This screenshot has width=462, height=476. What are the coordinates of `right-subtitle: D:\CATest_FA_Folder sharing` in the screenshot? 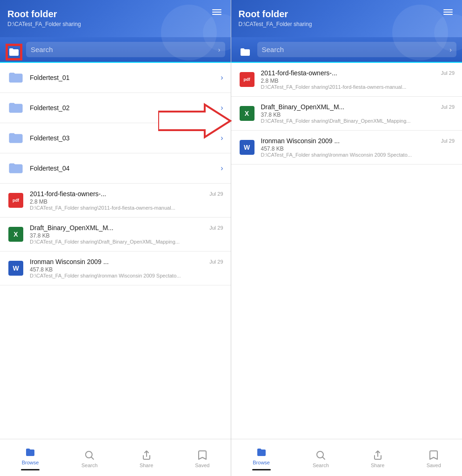 It's located at (347, 24).